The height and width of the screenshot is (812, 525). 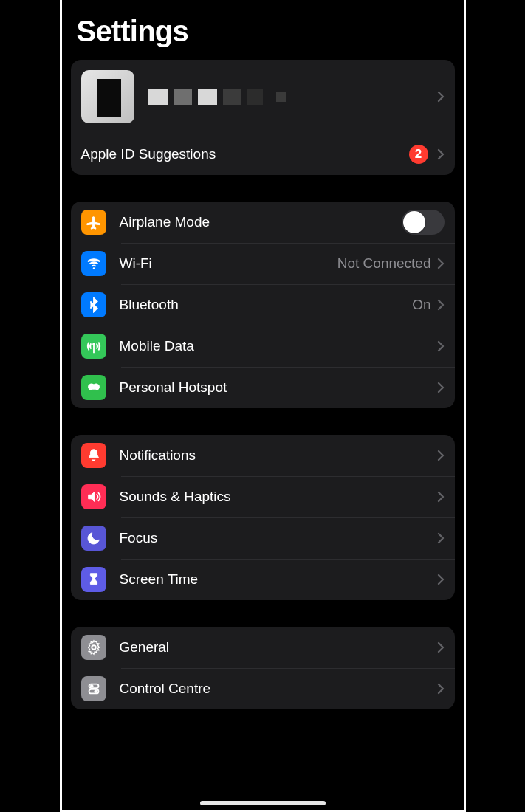 What do you see at coordinates (263, 689) in the screenshot?
I see `control-centre-row: Control Centre` at bounding box center [263, 689].